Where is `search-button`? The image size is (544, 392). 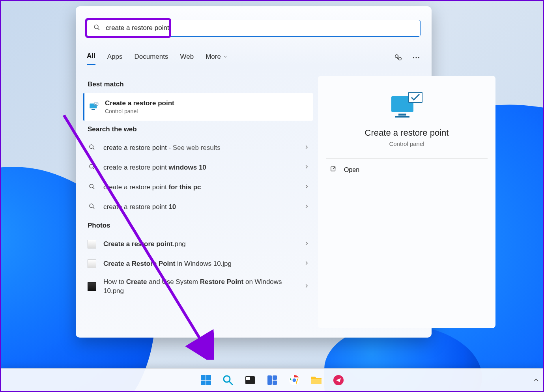 search-button is located at coordinates (228, 380).